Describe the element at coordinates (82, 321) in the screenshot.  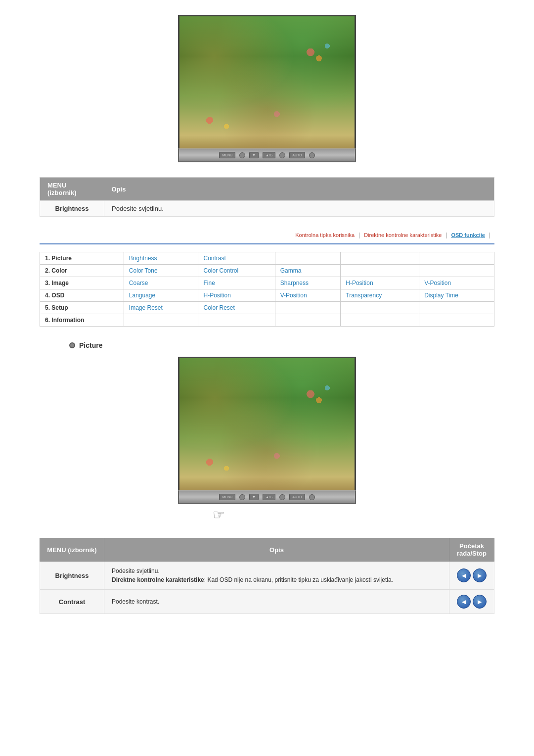
I see `osd-row-5-col-0: 6. Information` at that location.